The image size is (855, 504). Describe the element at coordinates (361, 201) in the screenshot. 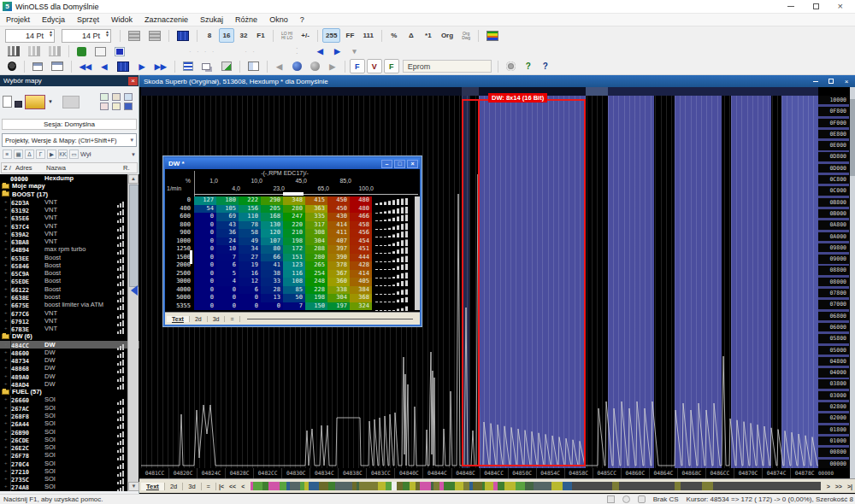

I see `map-cell: 480` at that location.